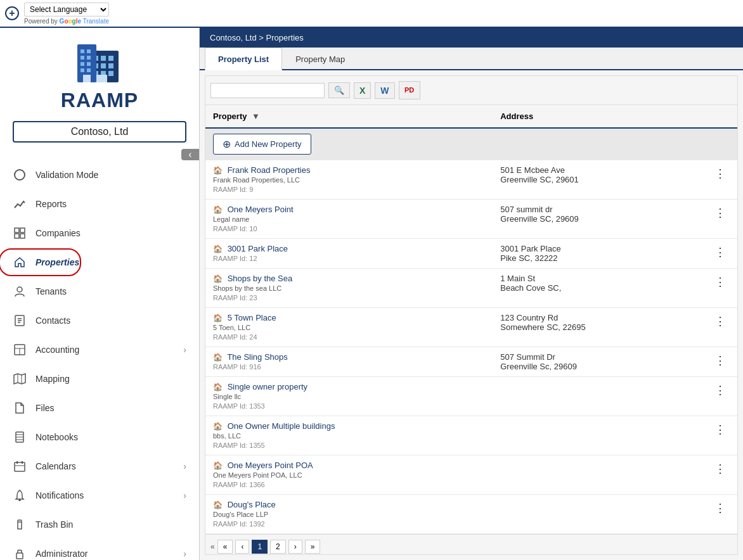 Image resolution: width=743 pixels, height=560 pixels. What do you see at coordinates (20, 350) in the screenshot?
I see `accounting-icon` at bounding box center [20, 350].